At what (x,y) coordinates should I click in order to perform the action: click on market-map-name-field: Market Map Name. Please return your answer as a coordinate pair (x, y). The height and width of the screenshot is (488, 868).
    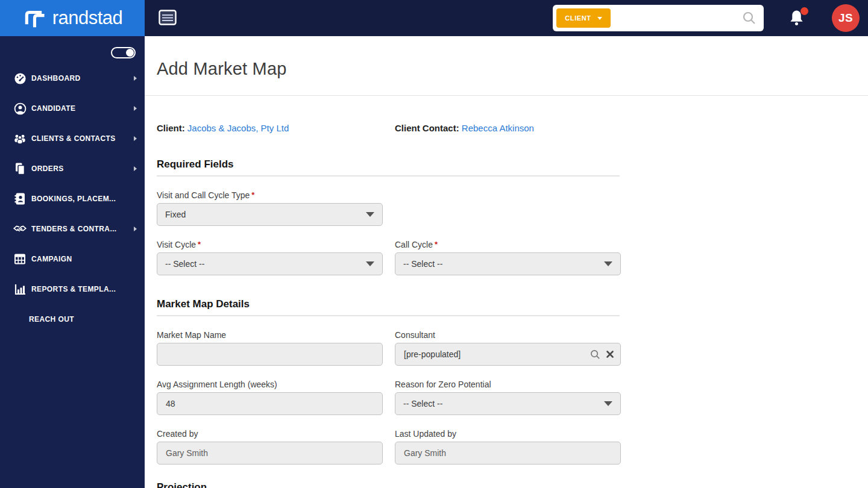
    Looking at the image, I should click on (270, 348).